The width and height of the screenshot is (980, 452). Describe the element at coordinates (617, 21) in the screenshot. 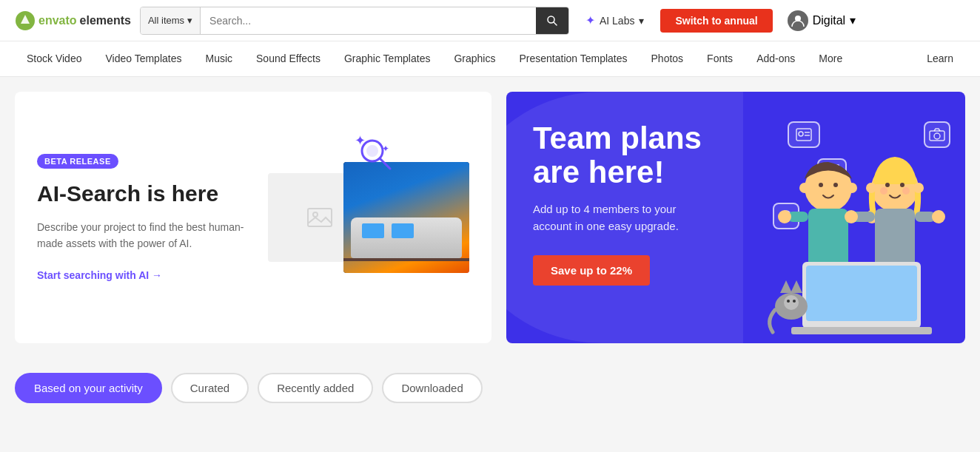

I see `ai-labs-label: AI Labs` at that location.